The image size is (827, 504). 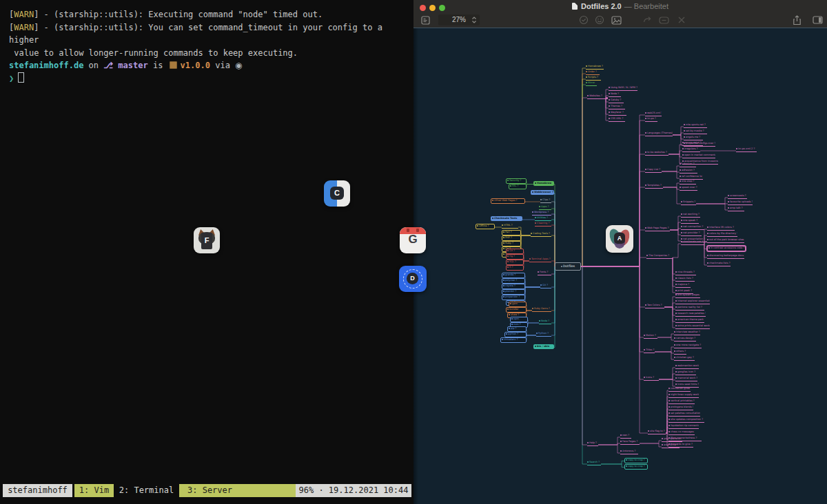 I want to click on mindmap-node: python ?, so click(x=515, y=335).